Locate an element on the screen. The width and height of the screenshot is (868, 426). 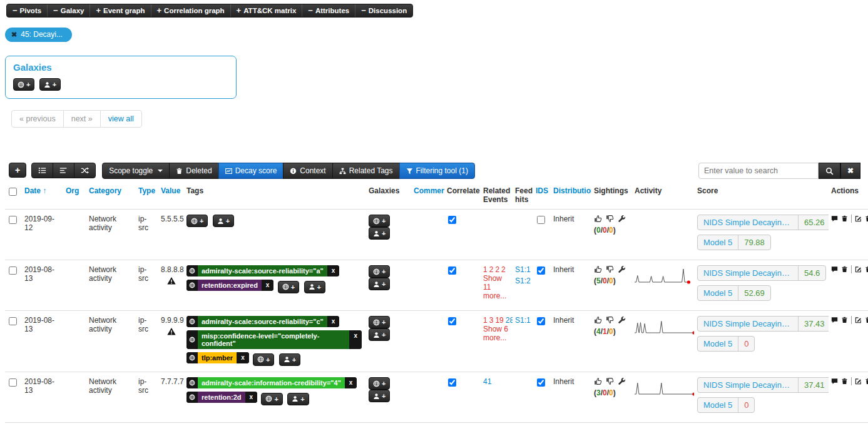
related-event-link: 28 is located at coordinates (509, 320).